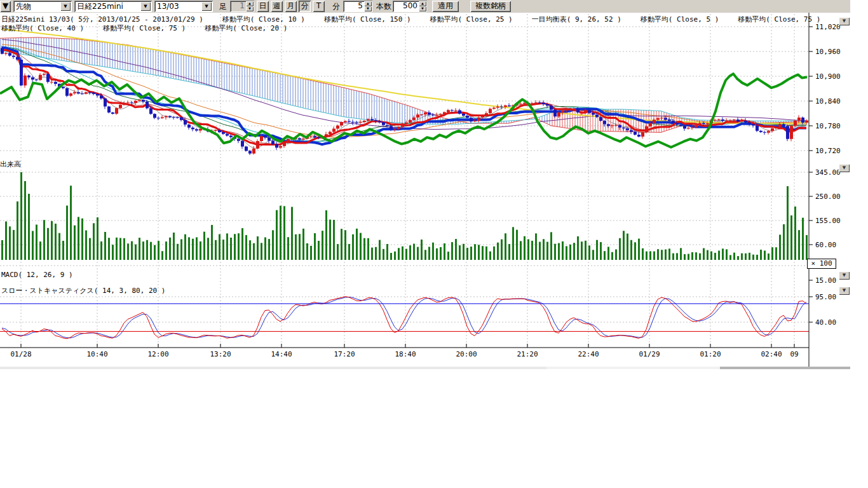 The width and height of the screenshot is (868, 488). I want to click on period-button-T: T, so click(319, 6).